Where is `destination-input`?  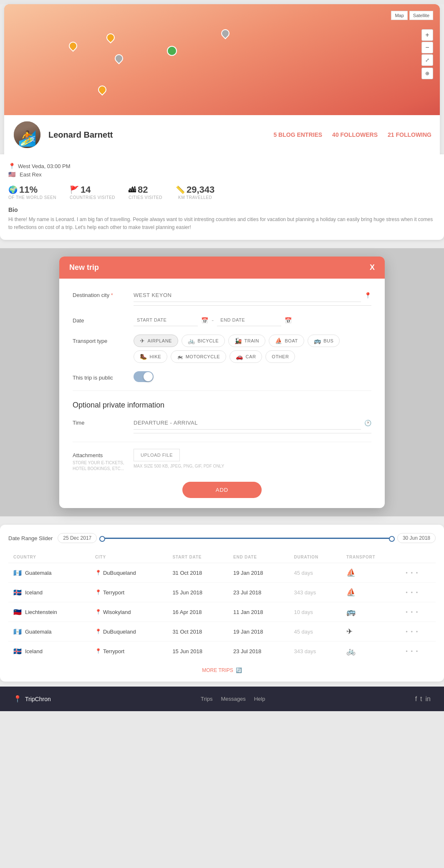
destination-input is located at coordinates (247, 295).